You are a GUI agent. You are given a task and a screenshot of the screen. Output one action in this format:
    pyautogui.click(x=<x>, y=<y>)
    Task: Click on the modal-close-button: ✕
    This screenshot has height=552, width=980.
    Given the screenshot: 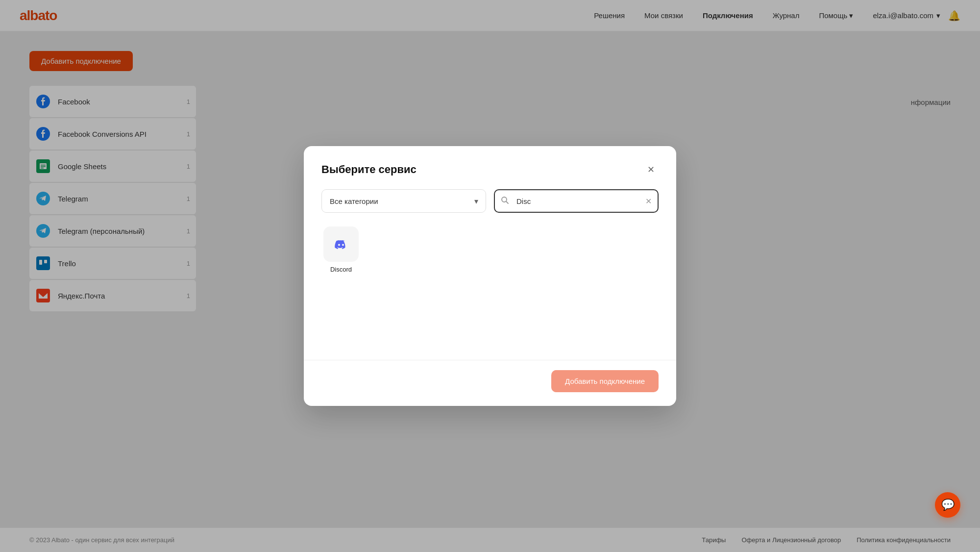 What is the action you would take?
    pyautogui.click(x=651, y=170)
    